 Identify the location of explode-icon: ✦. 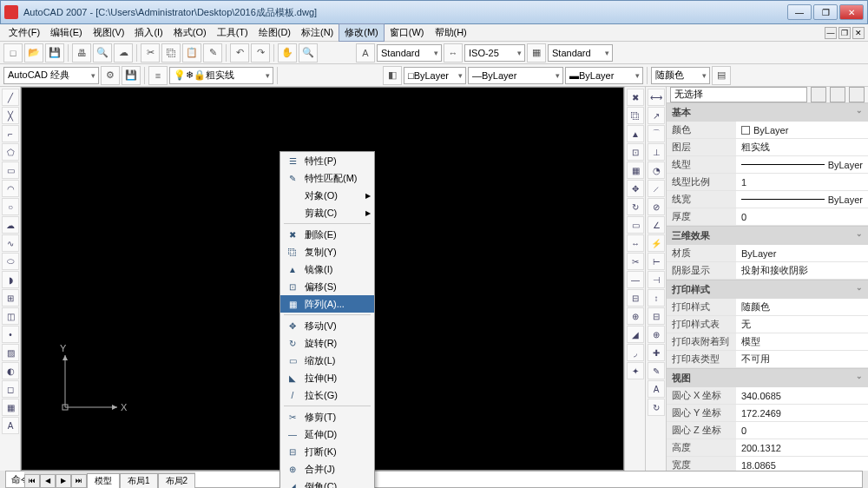
(635, 371).